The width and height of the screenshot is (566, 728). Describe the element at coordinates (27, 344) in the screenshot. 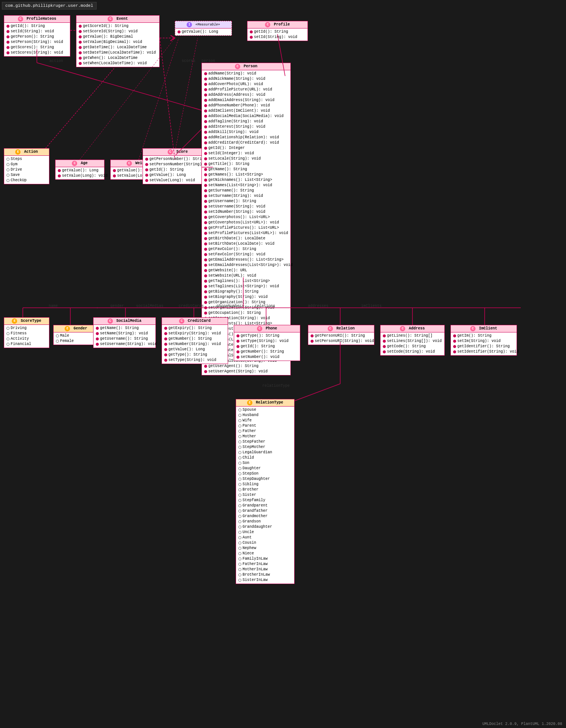

I see `enum-item: Financial` at that location.